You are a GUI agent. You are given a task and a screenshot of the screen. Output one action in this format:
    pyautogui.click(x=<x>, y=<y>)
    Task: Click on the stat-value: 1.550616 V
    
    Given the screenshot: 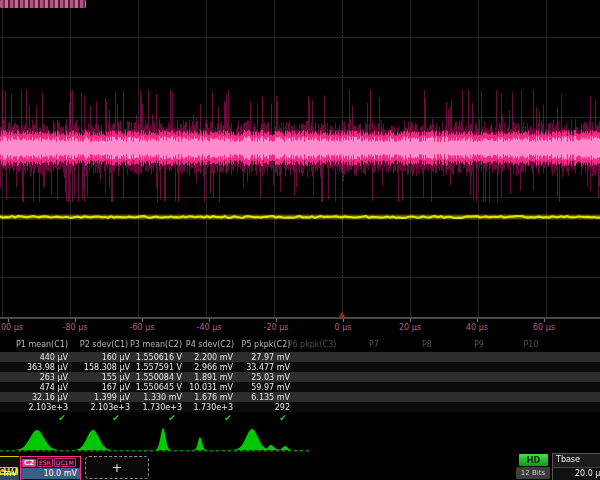 What is the action you would take?
    pyautogui.click(x=159, y=358)
    